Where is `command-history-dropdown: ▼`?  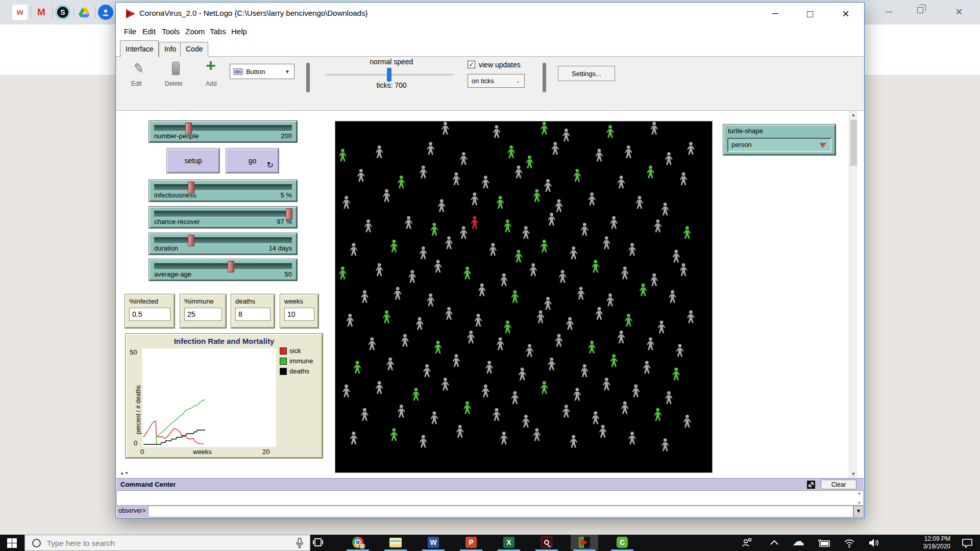
command-history-dropdown: ▼ is located at coordinates (859, 511).